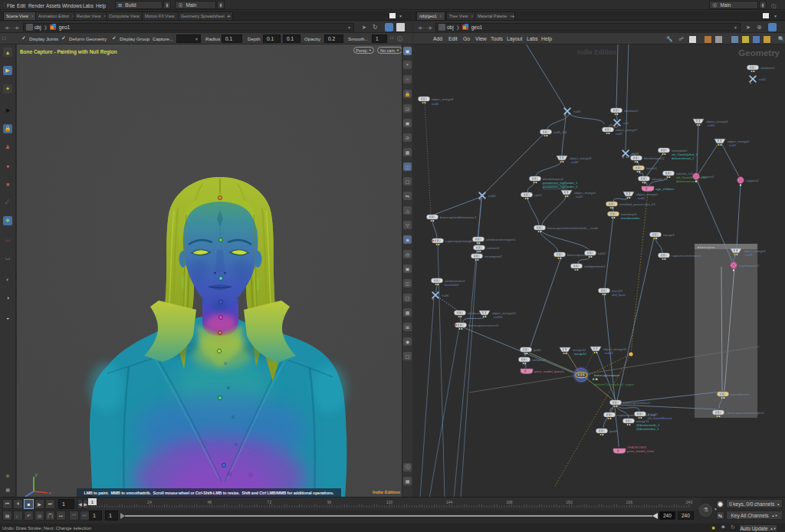  What do you see at coordinates (461, 241) in the screenshot?
I see `svg-text: capturepaintweights2` at bounding box center [461, 241].